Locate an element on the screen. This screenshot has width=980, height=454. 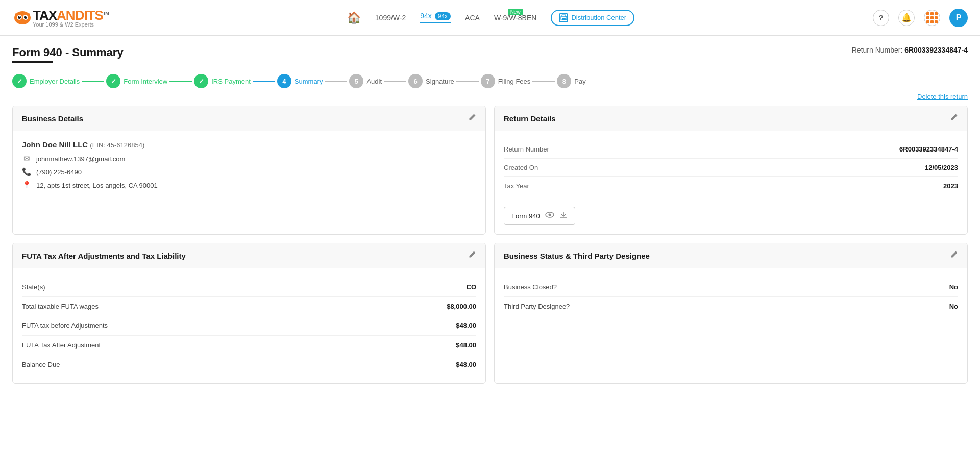
tax-year-val: 2023 is located at coordinates (950, 186).